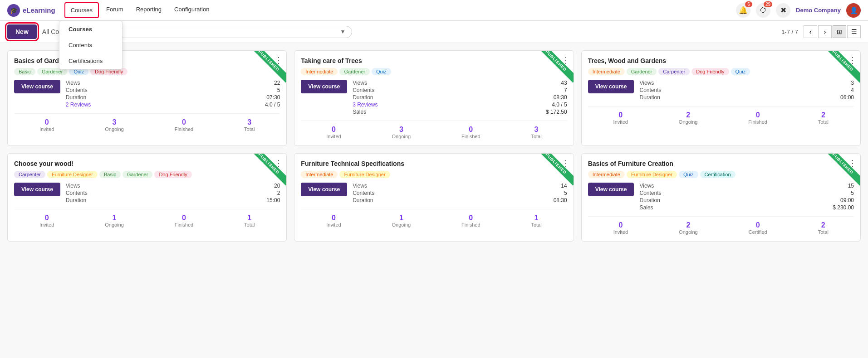  I want to click on nav-configuration: Configuration, so click(191, 10).